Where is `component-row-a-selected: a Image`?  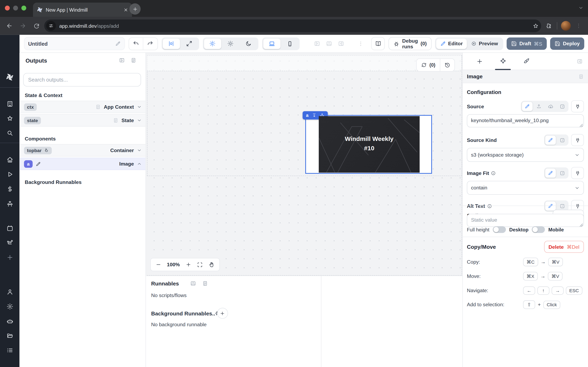 component-row-a-selected: a Image is located at coordinates (83, 164).